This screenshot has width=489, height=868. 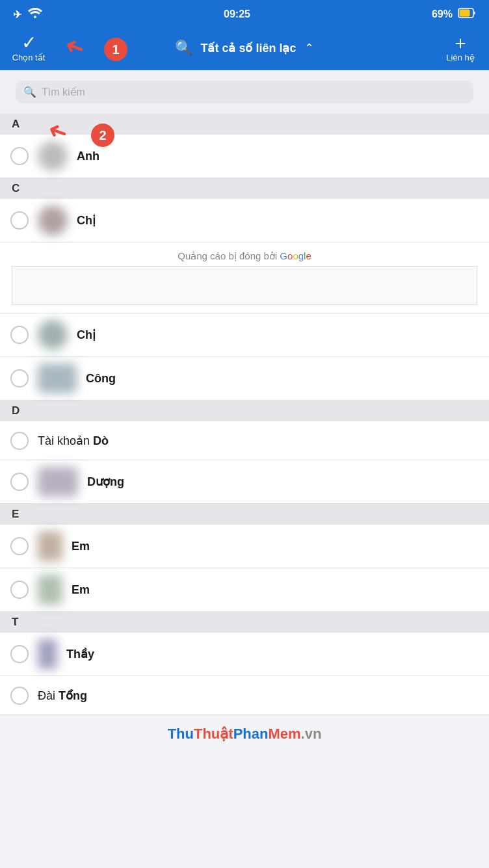 What do you see at coordinates (248, 48) in the screenshot?
I see `nav-title: Tất cả số liên lạc` at bounding box center [248, 48].